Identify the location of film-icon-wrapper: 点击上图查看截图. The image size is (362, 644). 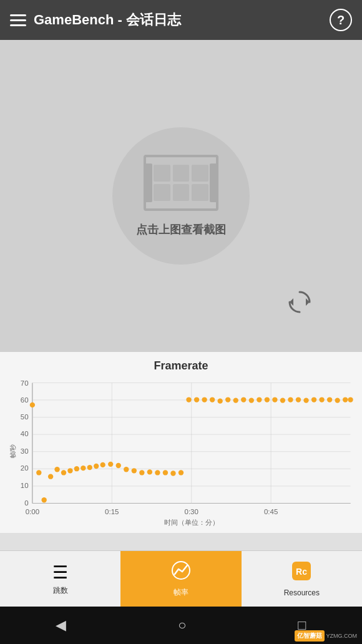
(181, 196).